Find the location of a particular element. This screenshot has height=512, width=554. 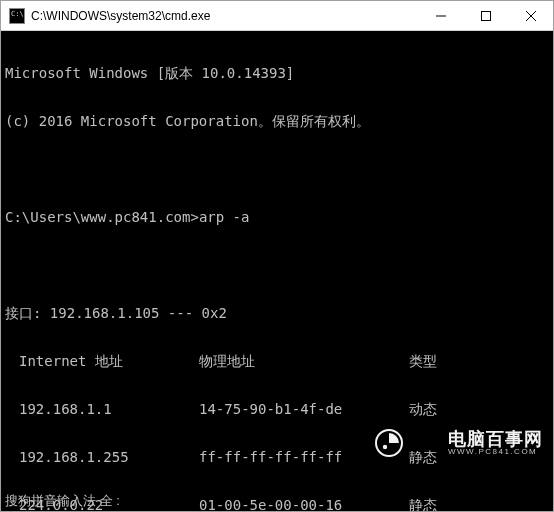

cmd-icon: C:\ is located at coordinates (17, 16).